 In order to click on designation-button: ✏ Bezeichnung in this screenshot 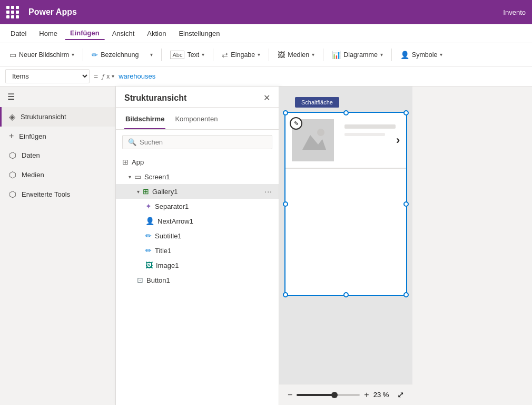, I will do `click(115, 55)`.